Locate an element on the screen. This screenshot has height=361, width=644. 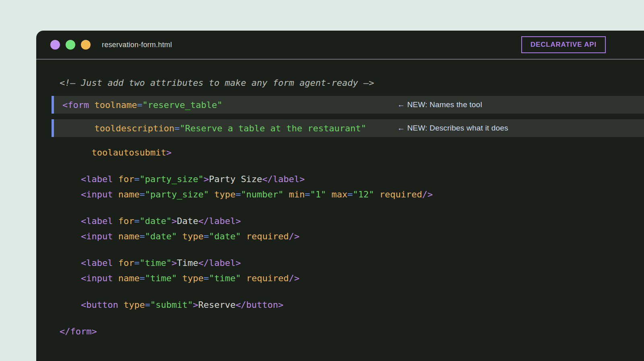
code-line: <!— Just add two attributes to make any … is located at coordinates (340, 83).